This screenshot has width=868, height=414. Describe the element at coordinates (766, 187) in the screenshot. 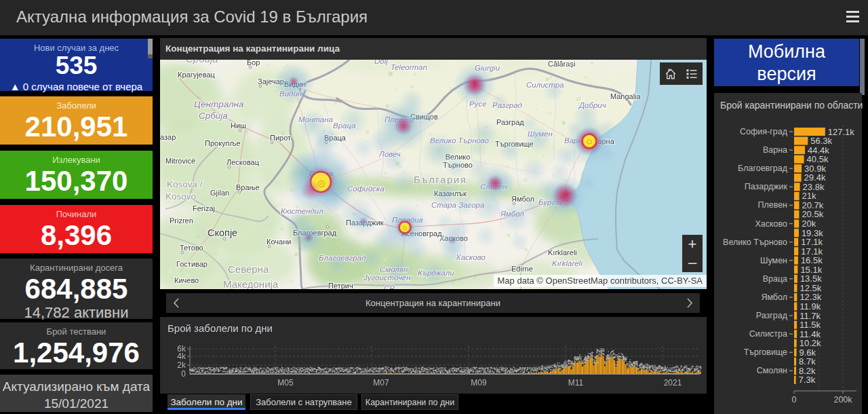

I see `svg-text: Пазарджик` at that location.